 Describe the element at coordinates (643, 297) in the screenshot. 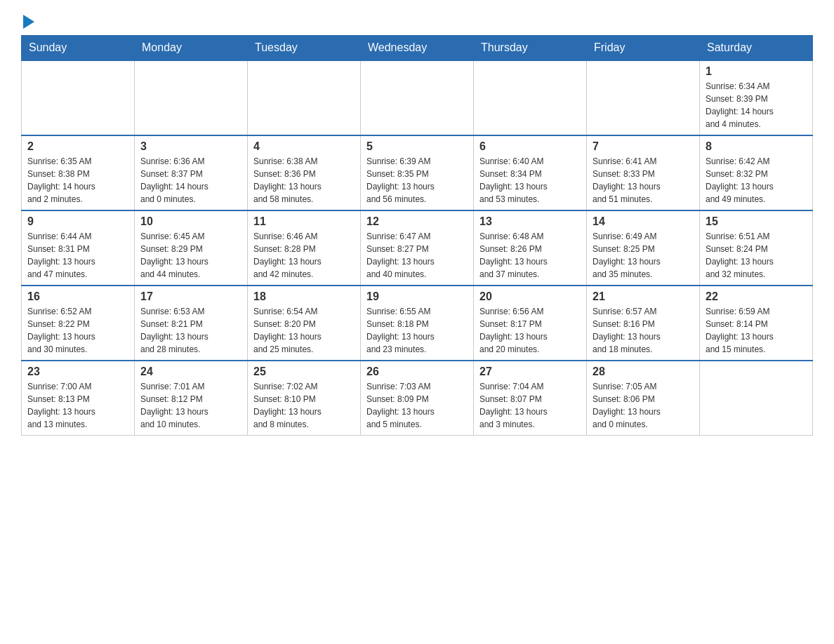

I see `day-number: 21` at that location.